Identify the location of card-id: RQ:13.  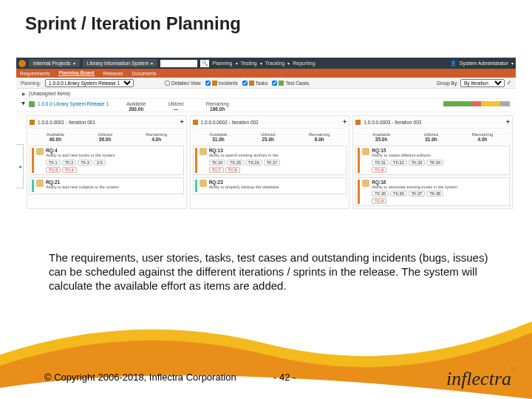
(277, 151).